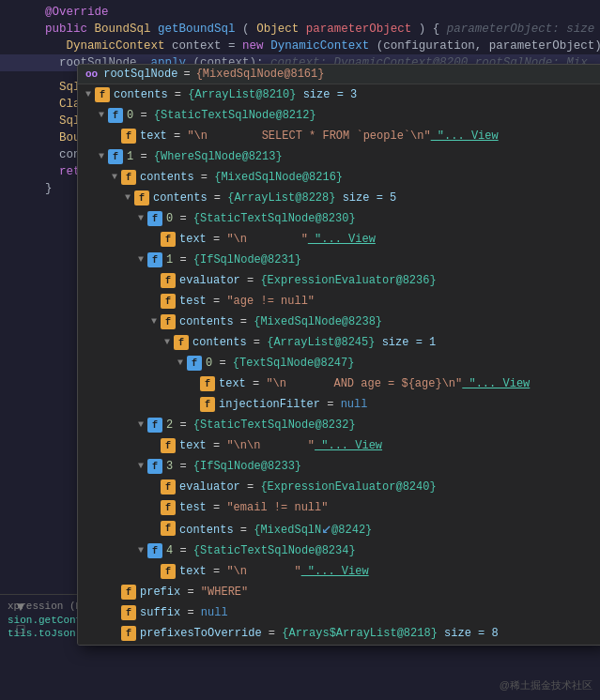 The width and height of the screenshot is (600, 700). I want to click on f-icon-contents: f, so click(102, 95).